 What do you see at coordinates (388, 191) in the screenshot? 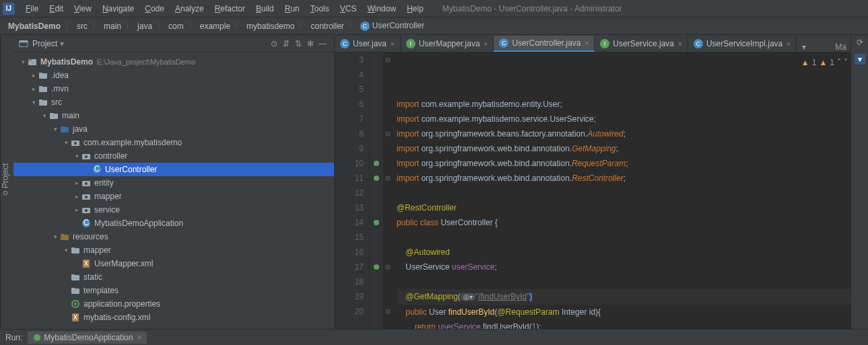
I see `fold-column: ⊟⊟⊟⊟⊟` at bounding box center [388, 191].